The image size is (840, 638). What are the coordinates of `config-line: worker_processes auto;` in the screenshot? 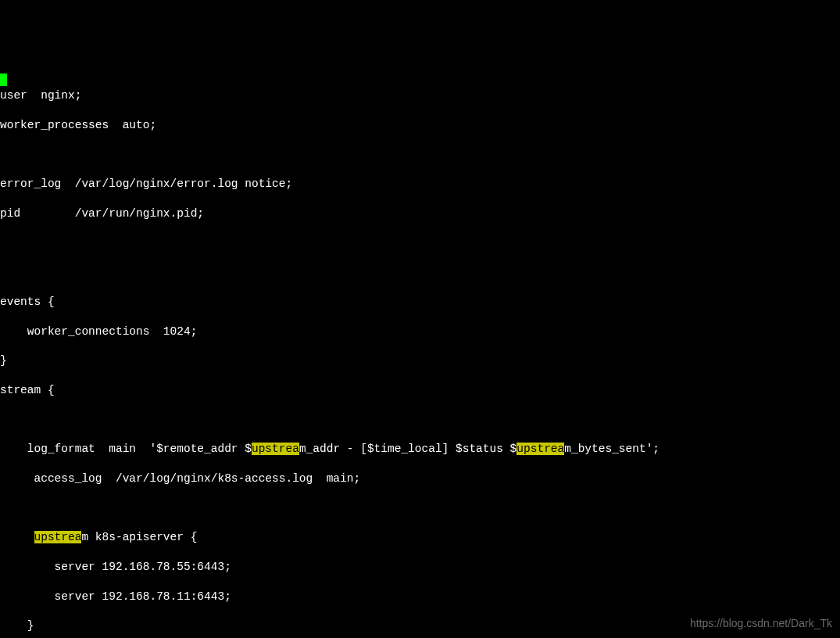 It's located at (420, 125).